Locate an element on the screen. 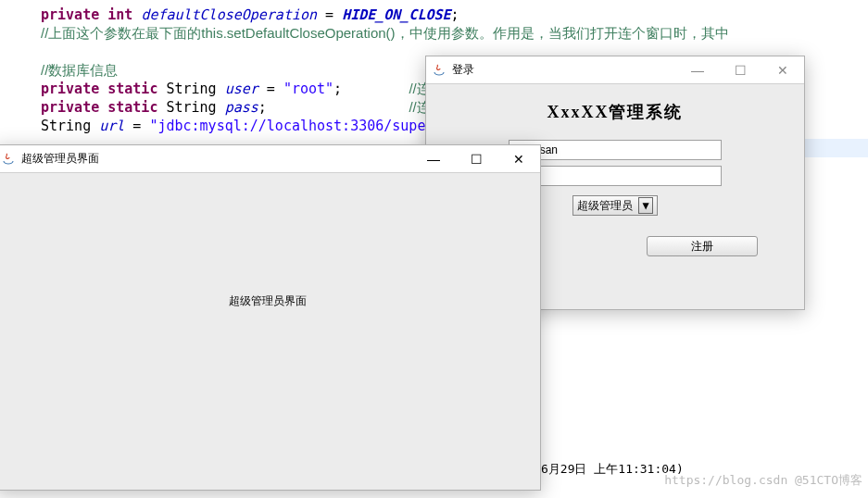 This screenshot has width=868, height=498. login-heading: XxxXX管理系统 is located at coordinates (615, 112).